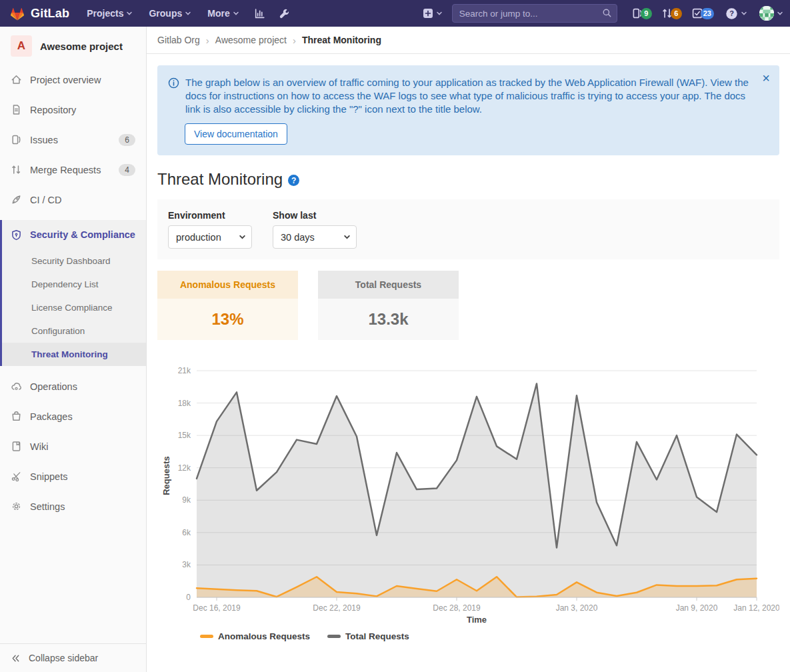 This screenshot has width=790, height=672. Describe the element at coordinates (16, 476) in the screenshot. I see `scissors-icon` at that location.